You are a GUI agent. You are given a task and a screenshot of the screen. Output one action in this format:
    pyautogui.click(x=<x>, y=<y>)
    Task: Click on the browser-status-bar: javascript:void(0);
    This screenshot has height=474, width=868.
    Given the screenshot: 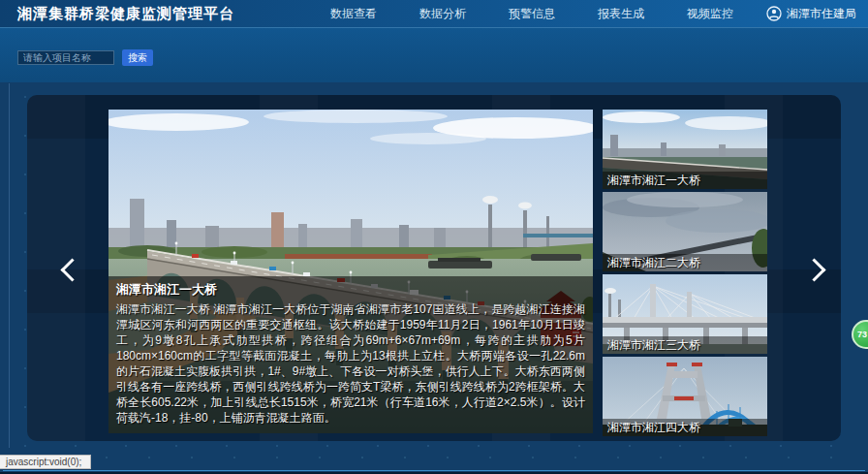 What is the action you would take?
    pyautogui.click(x=46, y=461)
    